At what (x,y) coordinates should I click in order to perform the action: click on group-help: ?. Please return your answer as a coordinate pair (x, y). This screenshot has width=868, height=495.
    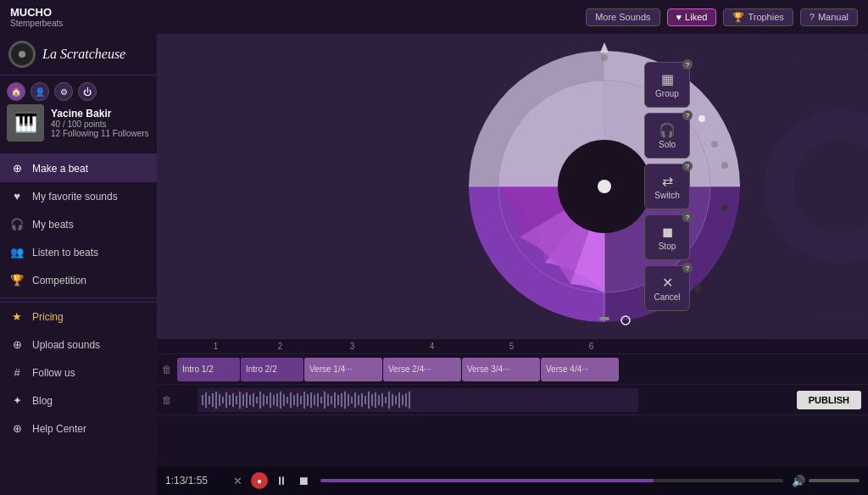
    Looking at the image, I should click on (687, 64).